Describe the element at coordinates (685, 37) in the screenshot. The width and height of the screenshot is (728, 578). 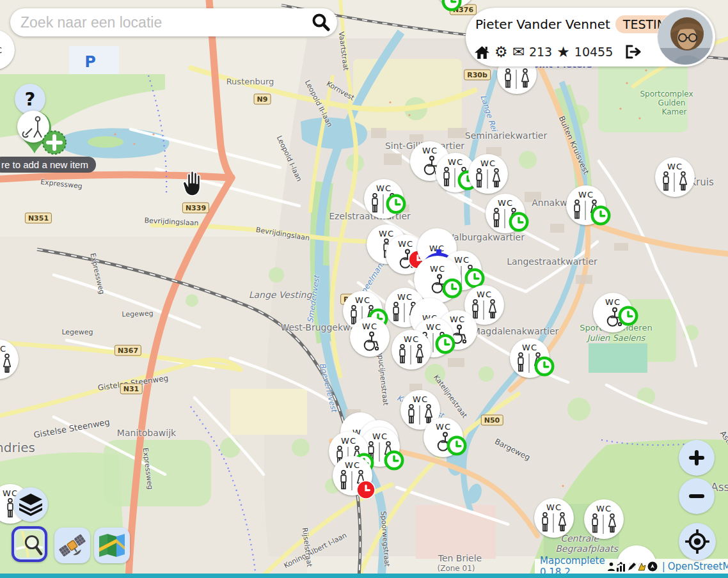
I see `user-avatar` at that location.